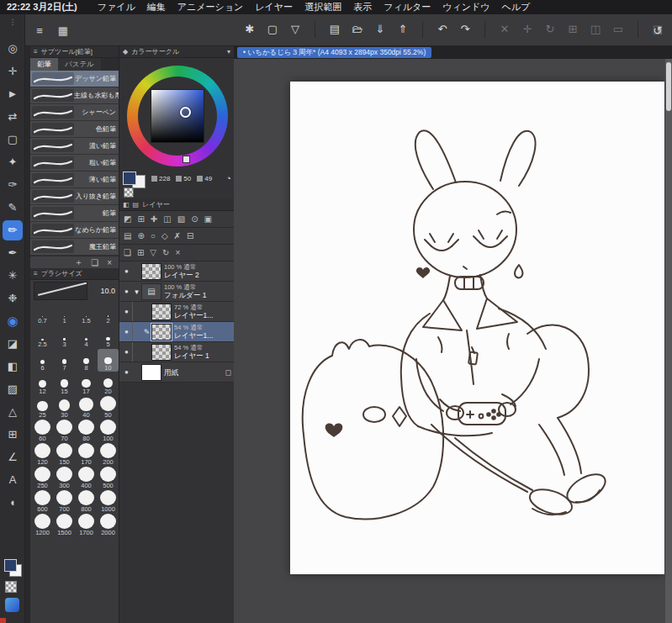 Image resolution: width=672 pixels, height=623 pixels. Describe the element at coordinates (42, 313) in the screenshot. I see `brush-size-cell: 0.7` at that location.